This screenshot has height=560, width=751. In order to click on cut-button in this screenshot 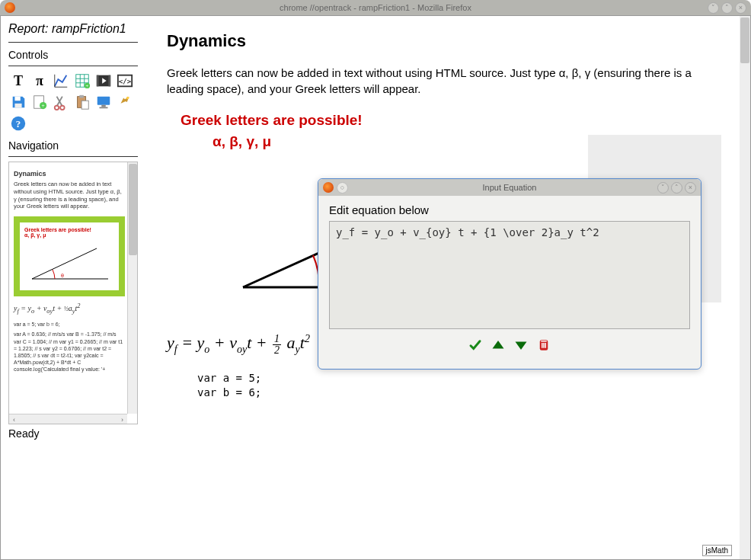, I will do `click(61, 102)`.